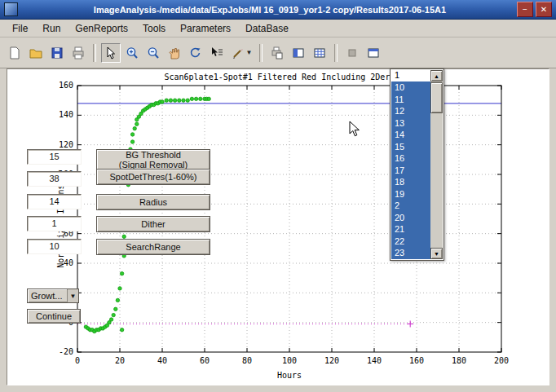 This screenshot has height=392, width=556. I want to click on param-input-radius: 14, so click(54, 202).